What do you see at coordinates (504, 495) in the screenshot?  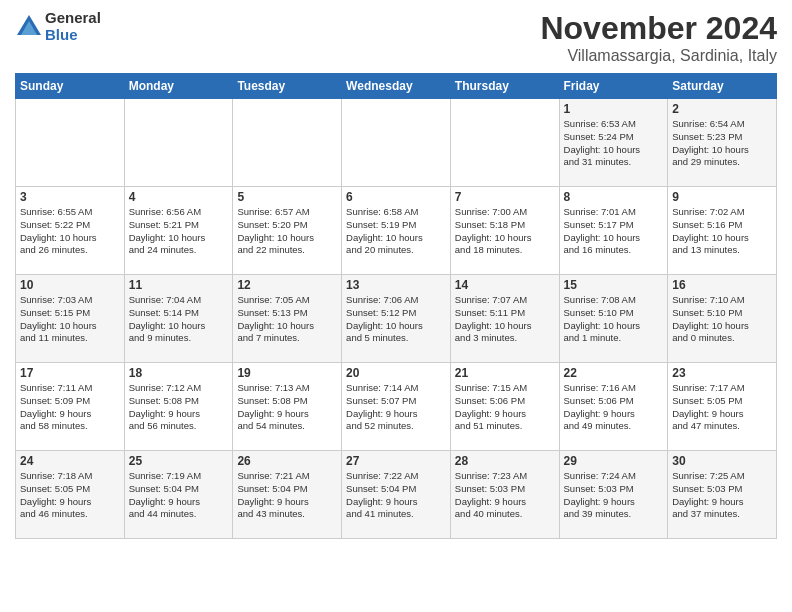 I see `calendar-cell: 28Sunrise: 7:23 AM Sunset: 5:03 PM Dayli…` at bounding box center [504, 495].